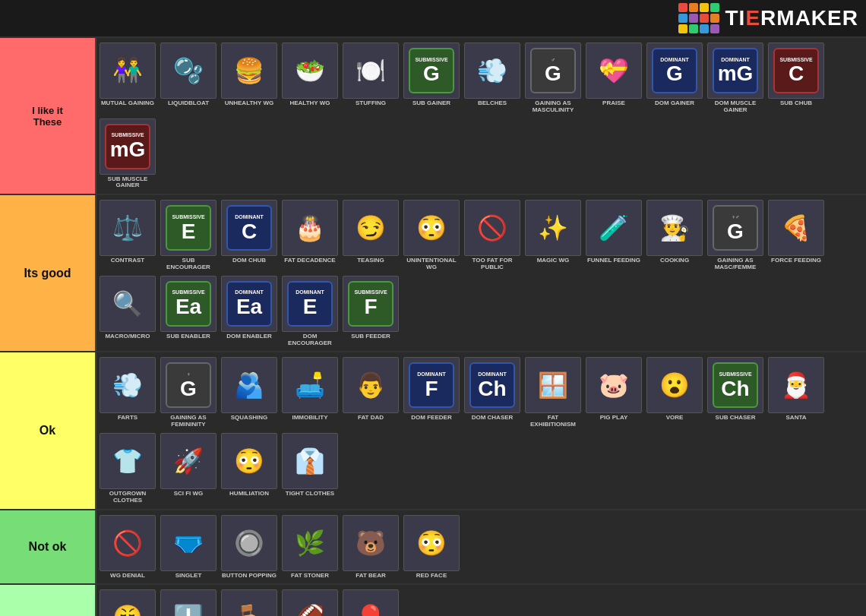 Image resolution: width=866 pixels, height=616 pixels. Describe the element at coordinates (796, 103) in the screenshot. I see `item-label-sub-chub: SUB CHUB` at that location.